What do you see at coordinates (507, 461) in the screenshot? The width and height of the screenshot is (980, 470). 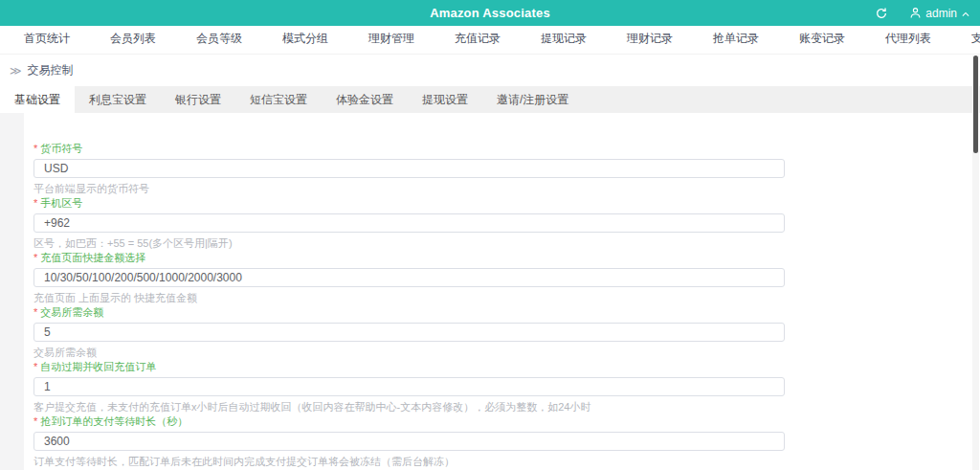 I see `field-help-text: 订单支付等待时长，匹配订单后未在此时间内完成支付提交订单将会被冻结（需后台解冻）` at bounding box center [507, 461].